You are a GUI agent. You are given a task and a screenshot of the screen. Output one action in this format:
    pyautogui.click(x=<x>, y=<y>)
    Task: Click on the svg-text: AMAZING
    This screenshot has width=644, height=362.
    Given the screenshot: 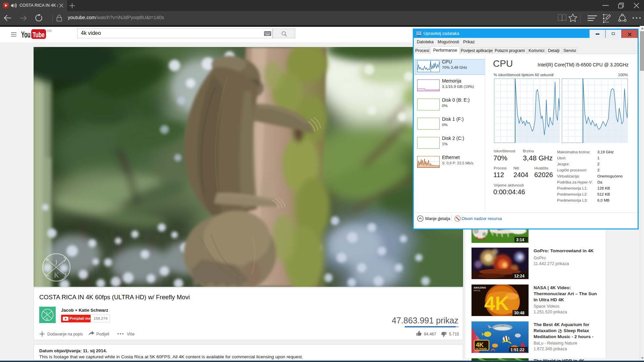 What is the action you would take?
    pyautogui.click(x=480, y=288)
    